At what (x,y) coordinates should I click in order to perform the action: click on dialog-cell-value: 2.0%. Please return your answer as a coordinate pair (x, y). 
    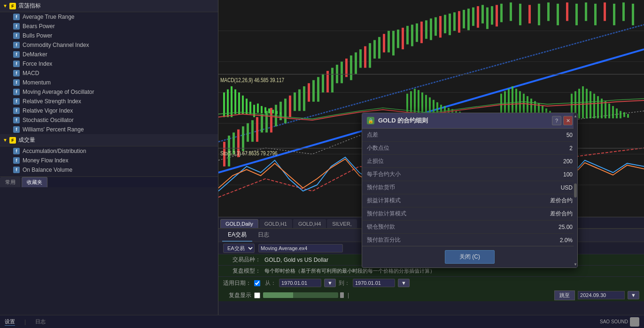
    Looking at the image, I should click on (512, 240).